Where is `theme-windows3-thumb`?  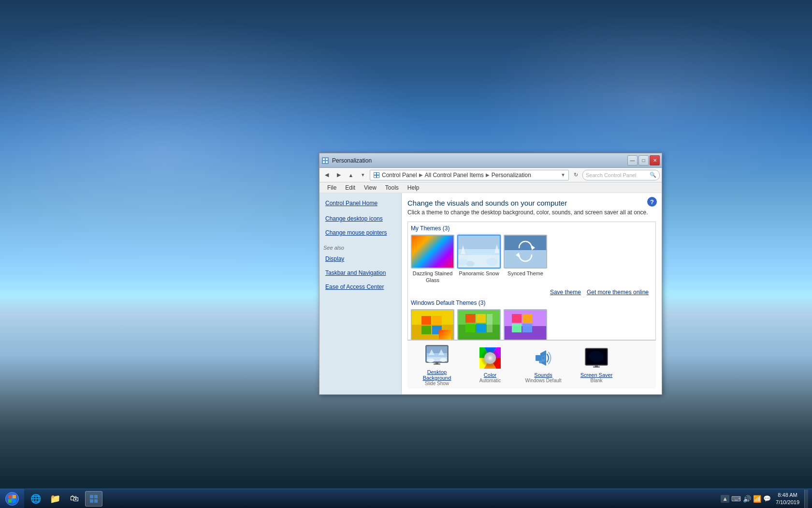 theme-windows3-thumb is located at coordinates (525, 325).